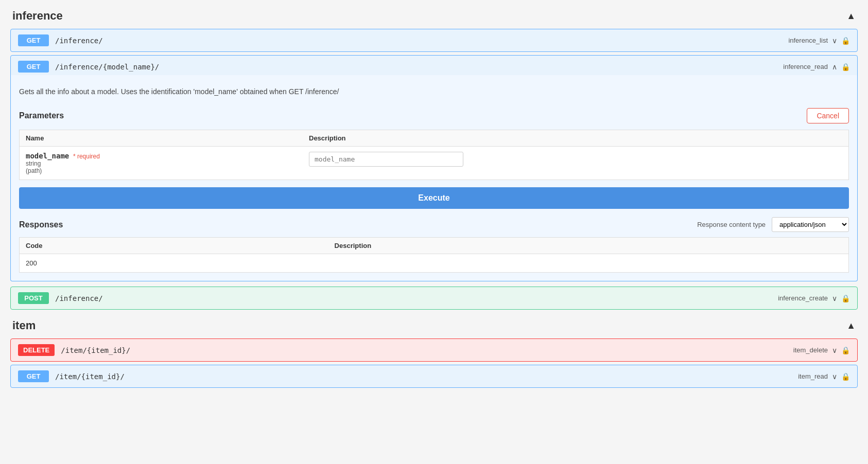 This screenshot has width=868, height=464. What do you see at coordinates (434, 255) in the screenshot?
I see `responses-table: Code Description 200` at bounding box center [434, 255].